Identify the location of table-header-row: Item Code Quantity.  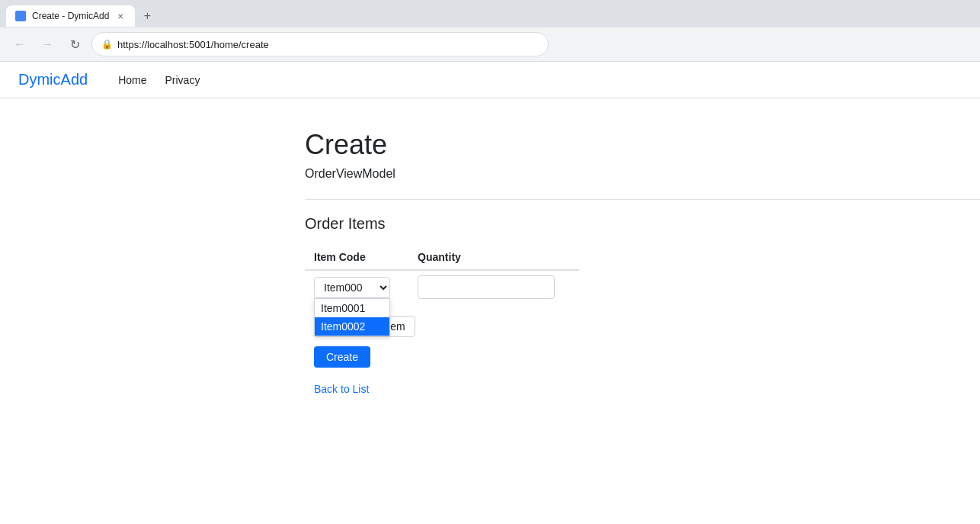
(442, 258).